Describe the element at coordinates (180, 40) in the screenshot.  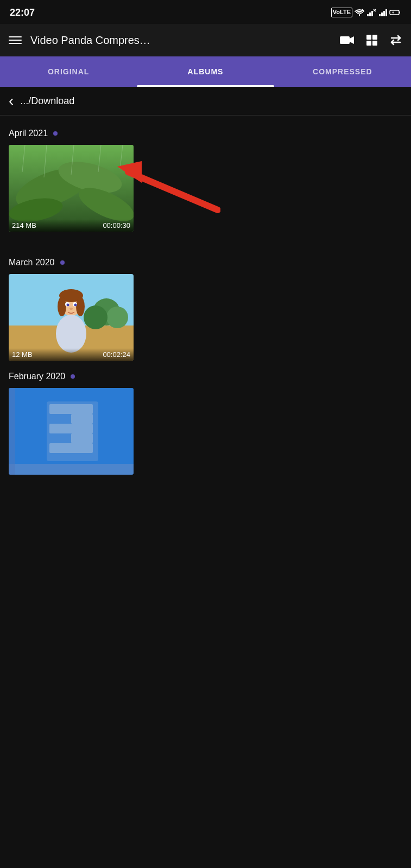
I see `app-title: Video Panda Compres…` at that location.